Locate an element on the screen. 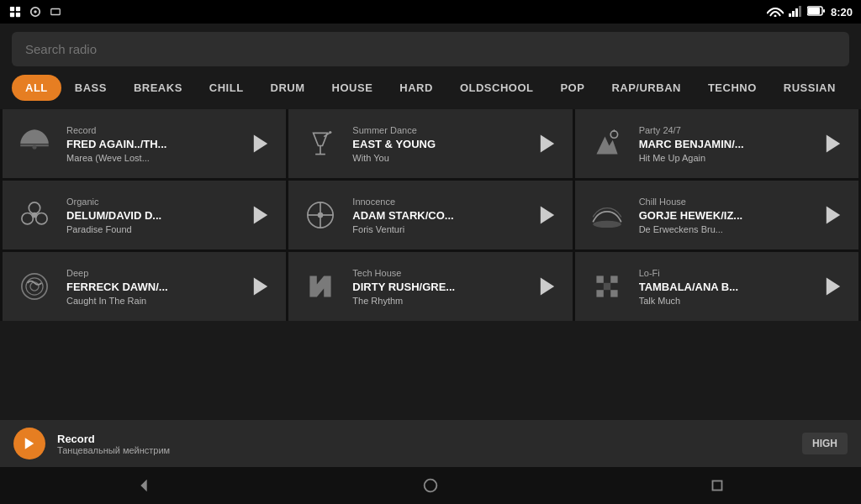 The height and width of the screenshot is (504, 861). bottom-nav is located at coordinates (430, 486).